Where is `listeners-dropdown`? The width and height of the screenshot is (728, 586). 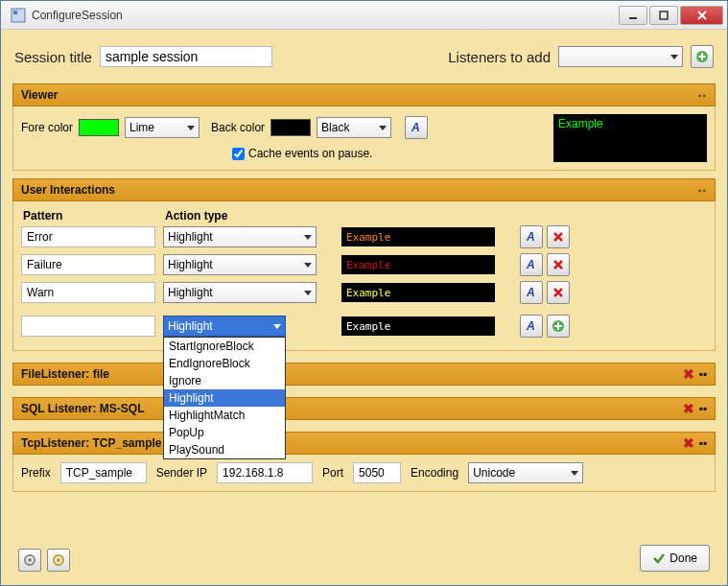
listeners-dropdown is located at coordinates (621, 57).